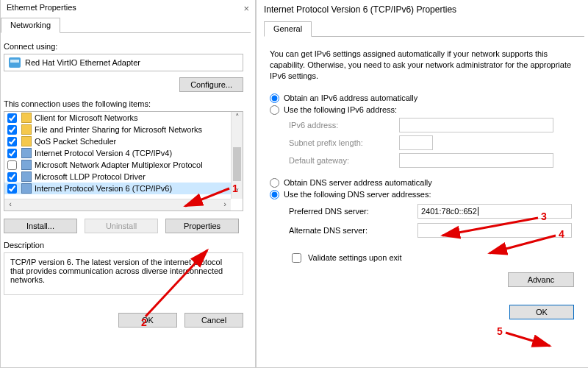 The image size is (588, 368). I want to click on uninstall-button: Uninstall, so click(121, 226).